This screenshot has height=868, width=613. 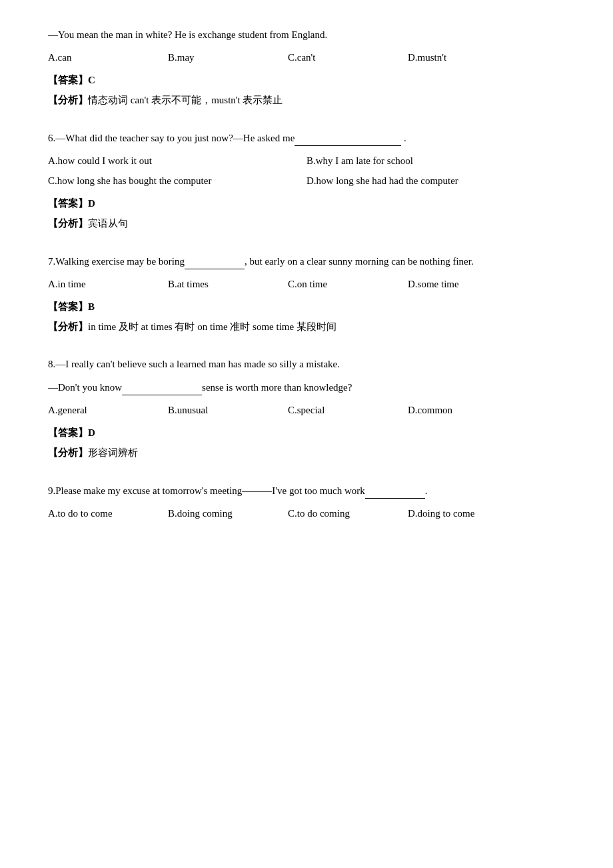 I want to click on option-c: C.can't, so click(x=334, y=57).